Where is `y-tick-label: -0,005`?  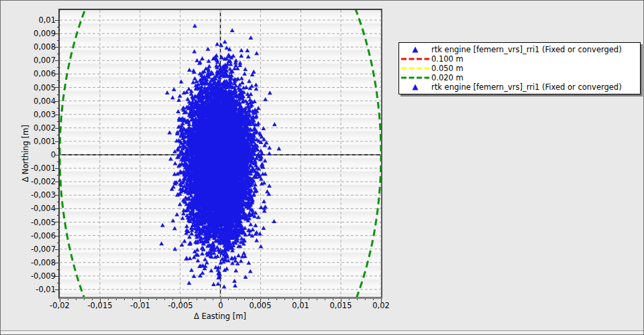 y-tick-label: -0,005 is located at coordinates (38, 222).